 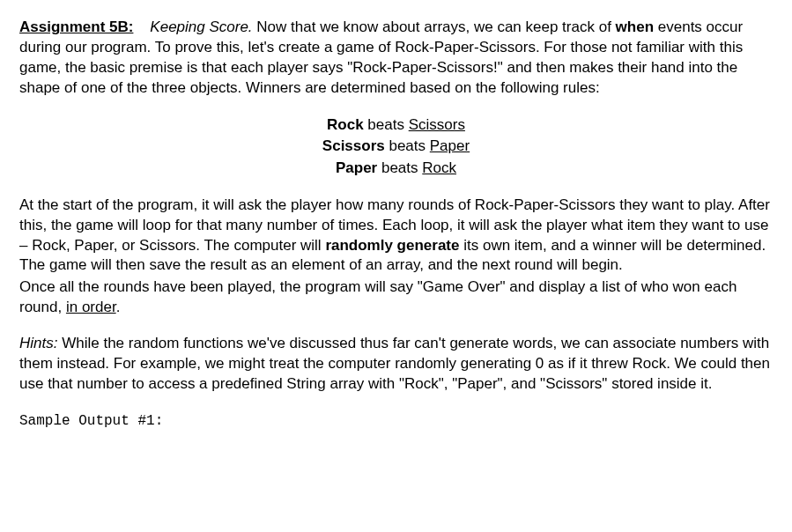 What do you see at coordinates (437, 125) in the screenshot?
I see `rule-1-loser: Scissors` at bounding box center [437, 125].